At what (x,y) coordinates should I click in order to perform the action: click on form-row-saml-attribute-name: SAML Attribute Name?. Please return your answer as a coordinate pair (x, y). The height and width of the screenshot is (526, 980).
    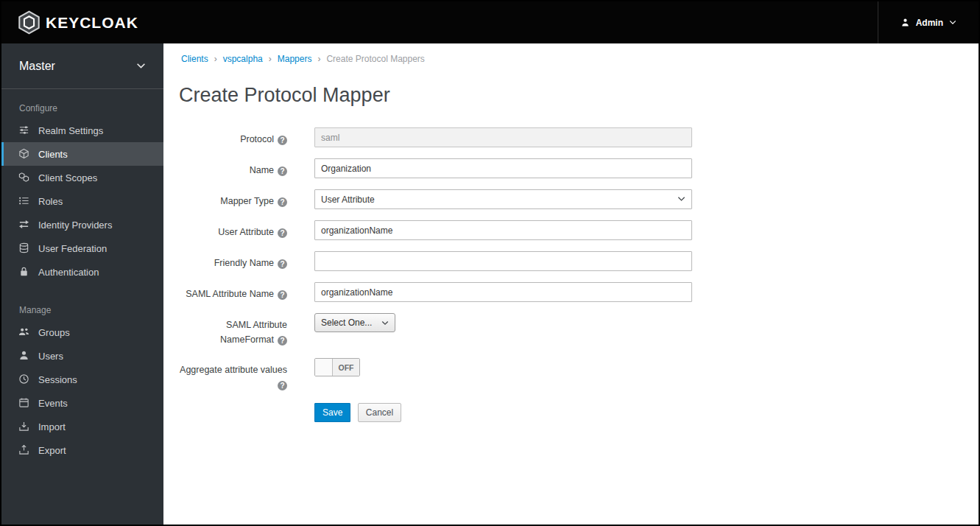
    Looking at the image, I should click on (571, 292).